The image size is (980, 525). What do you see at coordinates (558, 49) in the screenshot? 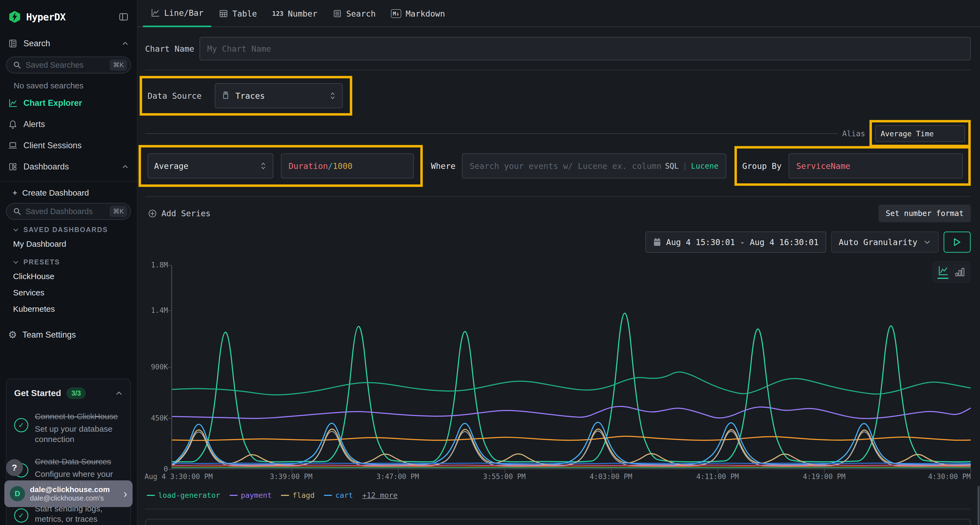
I see `chart-name-row: Chart Name My Chart Name` at bounding box center [558, 49].